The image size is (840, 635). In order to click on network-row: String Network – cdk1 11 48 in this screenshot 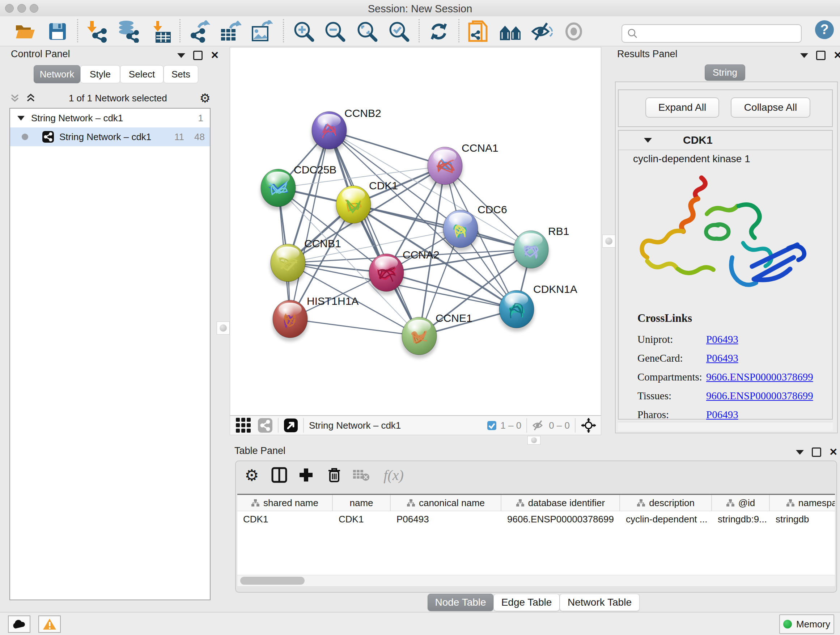, I will do `click(110, 137)`.